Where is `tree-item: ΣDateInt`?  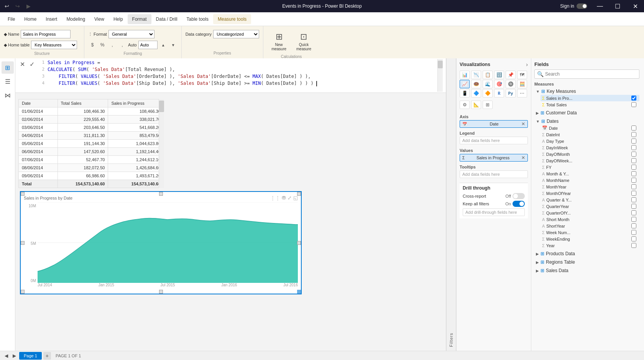 tree-item: ΣDateInt is located at coordinates (590, 134).